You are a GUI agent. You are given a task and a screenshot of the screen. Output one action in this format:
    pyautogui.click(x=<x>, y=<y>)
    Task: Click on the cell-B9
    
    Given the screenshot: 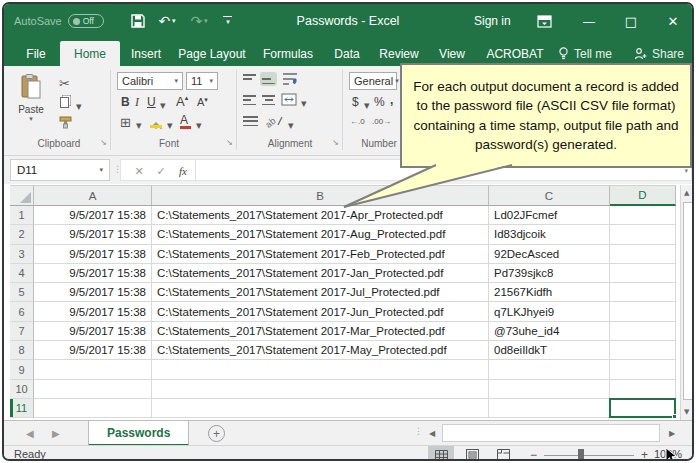 What is the action you would take?
    pyautogui.click(x=320, y=370)
    